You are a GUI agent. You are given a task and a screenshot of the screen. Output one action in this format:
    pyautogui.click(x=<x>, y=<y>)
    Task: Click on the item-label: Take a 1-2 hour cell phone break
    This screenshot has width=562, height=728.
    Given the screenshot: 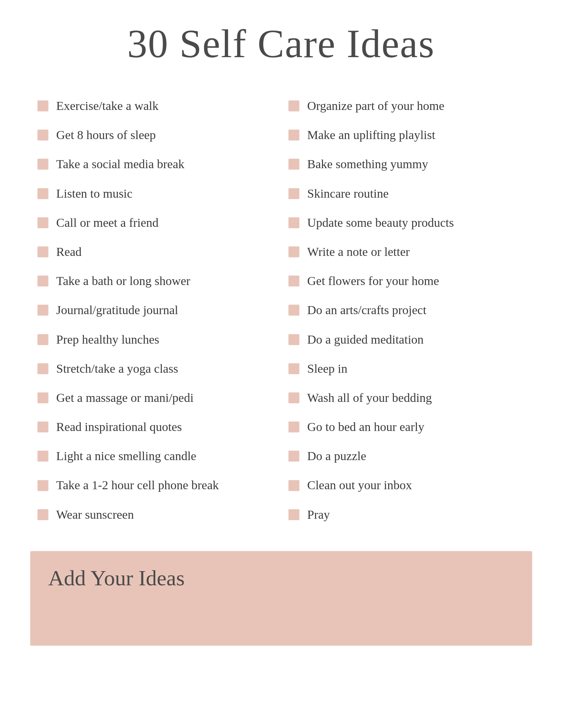 What is the action you would take?
    pyautogui.click(x=137, y=485)
    